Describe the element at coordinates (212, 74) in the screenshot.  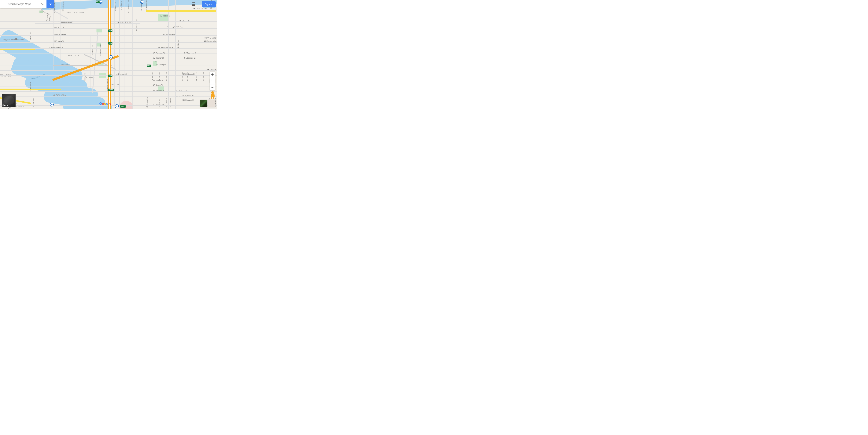
I see `my-location-button` at that location.